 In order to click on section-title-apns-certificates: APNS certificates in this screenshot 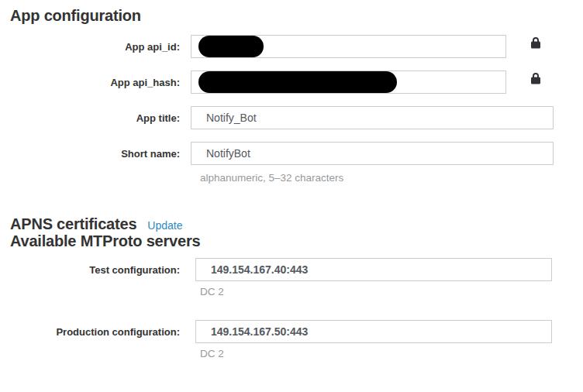, I will do `click(73, 224)`.